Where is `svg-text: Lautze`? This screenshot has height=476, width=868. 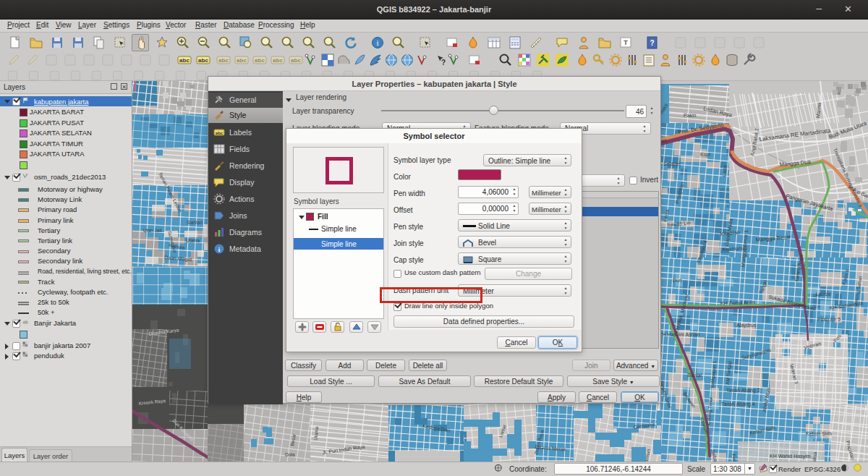 svg-text: Lautze is located at coordinates (823, 294).